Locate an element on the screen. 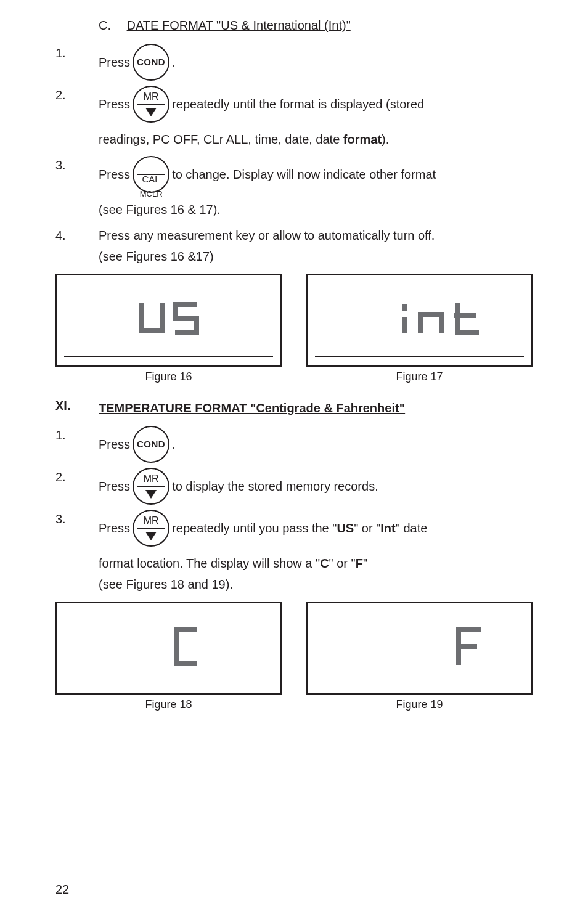  figure-row-1: Figure 16 Figure 17 is located at coordinates (294, 329).